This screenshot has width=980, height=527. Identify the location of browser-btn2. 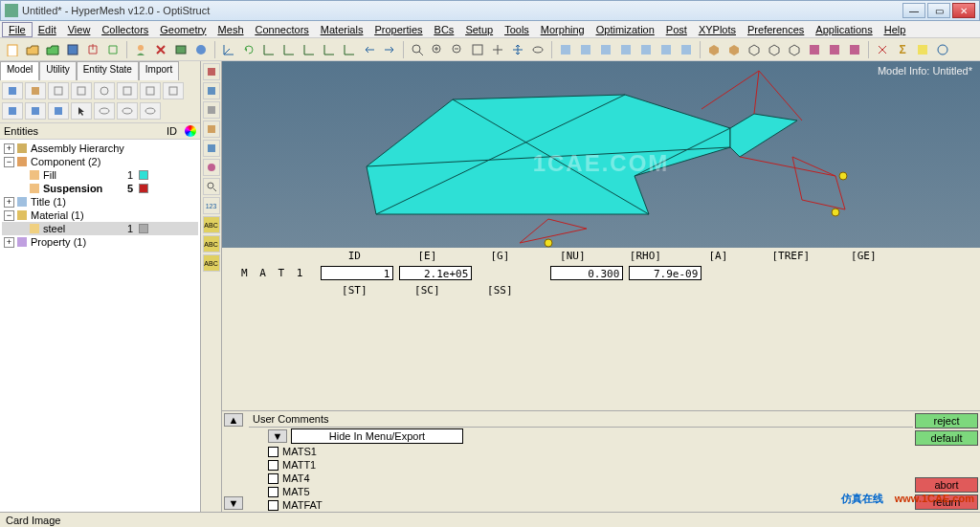
(35, 91).